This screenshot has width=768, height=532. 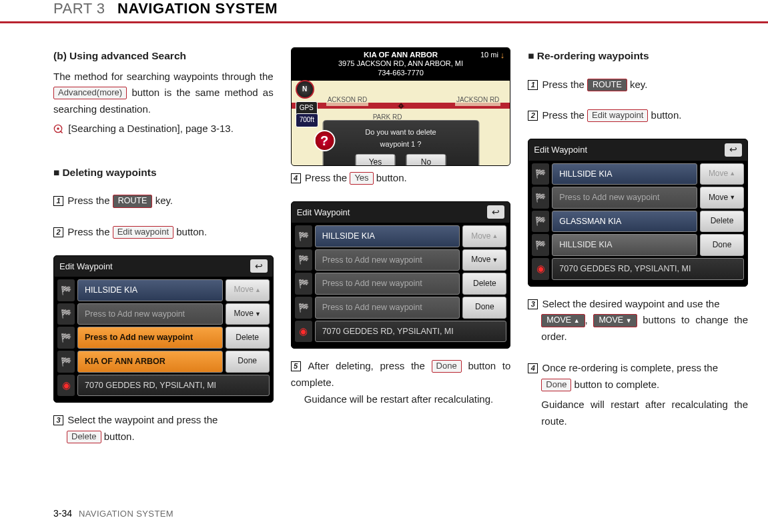 I want to click on reordering-heading: Re-ordering waypoints, so click(x=638, y=56).